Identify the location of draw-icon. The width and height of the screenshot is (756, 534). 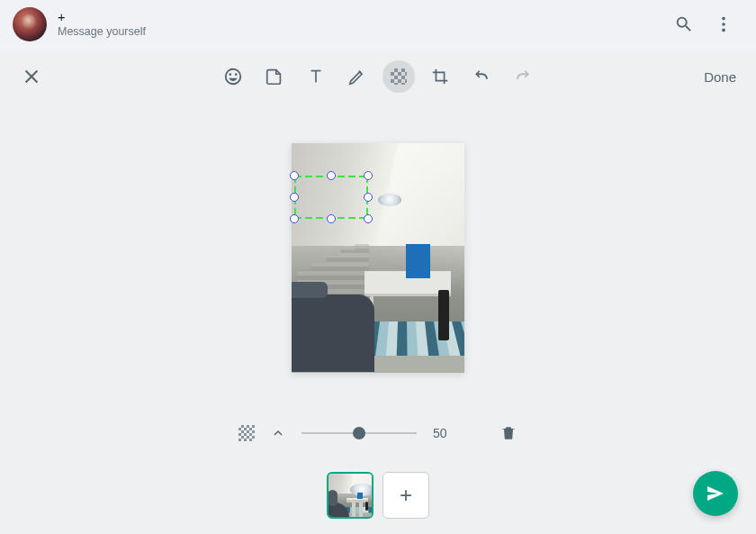
(357, 77).